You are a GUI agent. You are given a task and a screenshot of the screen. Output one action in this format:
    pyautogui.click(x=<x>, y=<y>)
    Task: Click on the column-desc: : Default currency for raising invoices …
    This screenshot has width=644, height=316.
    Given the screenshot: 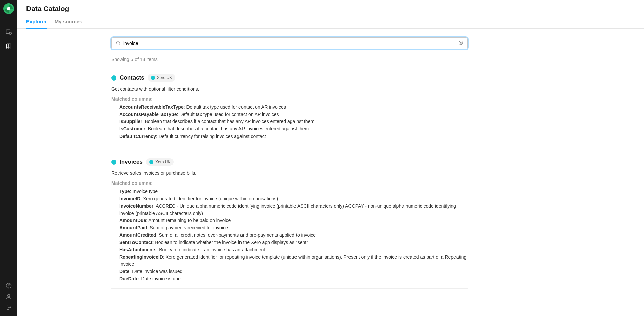 What is the action you would take?
    pyautogui.click(x=211, y=136)
    